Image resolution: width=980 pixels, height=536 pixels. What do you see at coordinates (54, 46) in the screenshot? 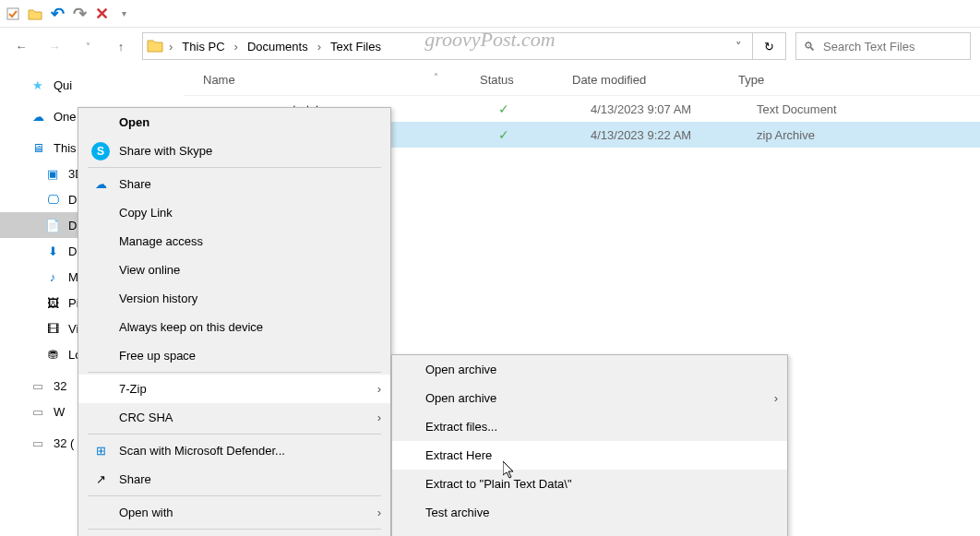
I see `forward-button: →` at bounding box center [54, 46].